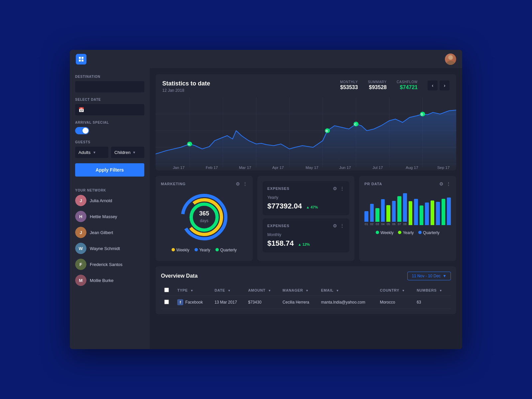 The height and width of the screenshot is (399, 532). Describe the element at coordinates (238, 184) in the screenshot. I see `settings-icon: ⚙` at that location.